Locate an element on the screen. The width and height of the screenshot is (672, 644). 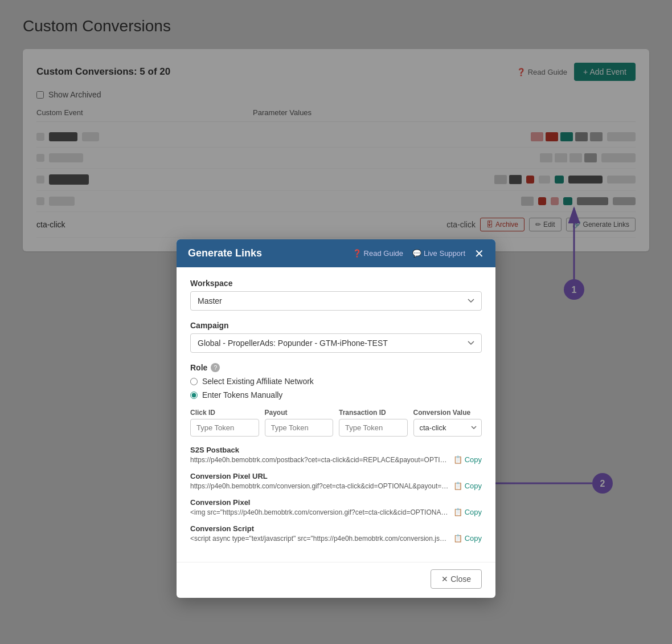
pixel-copy-button: 📋 Copy is located at coordinates (468, 512).